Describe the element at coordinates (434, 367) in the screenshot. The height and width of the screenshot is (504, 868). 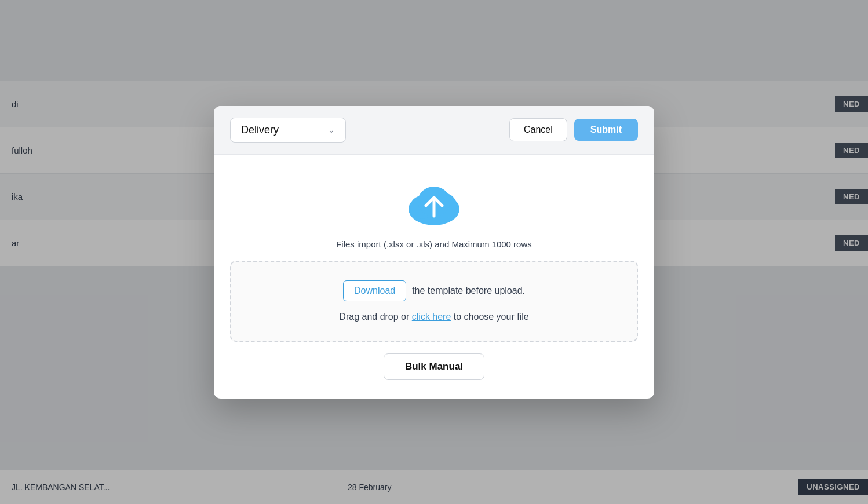
I see `bulk-manual-button: Bulk Manual` at that location.